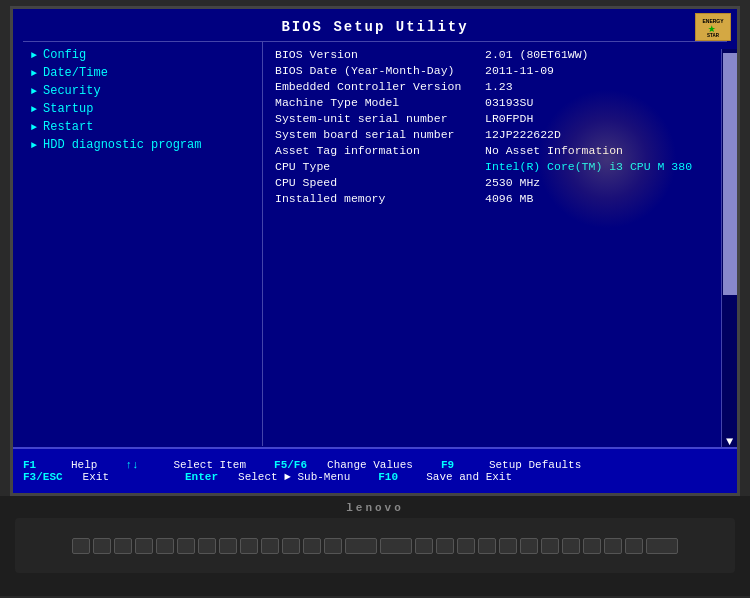 The height and width of the screenshot is (598, 750). Describe the element at coordinates (34, 146) in the screenshot. I see `arrow-icon-hdd: ►` at that location.